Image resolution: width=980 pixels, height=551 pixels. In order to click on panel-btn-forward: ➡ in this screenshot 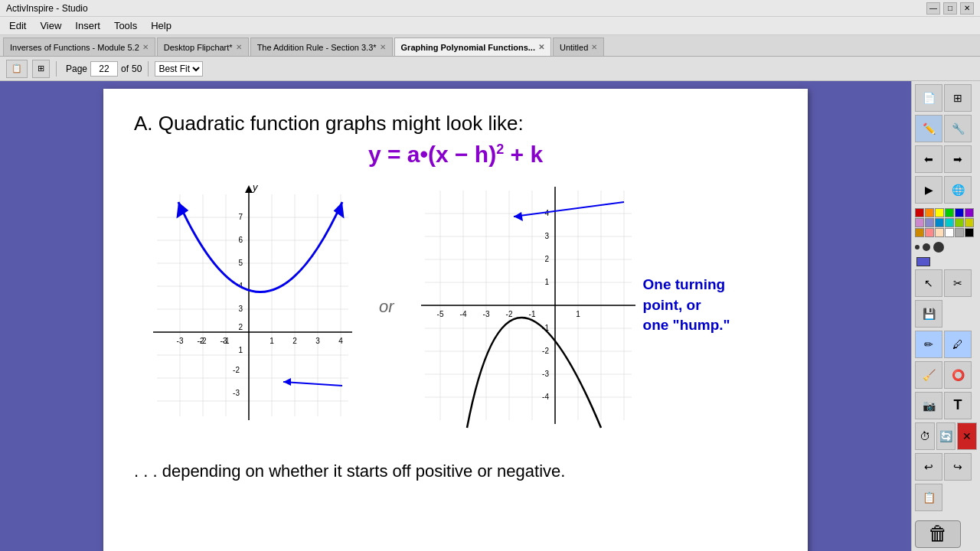, I will do `click(958, 159)`.